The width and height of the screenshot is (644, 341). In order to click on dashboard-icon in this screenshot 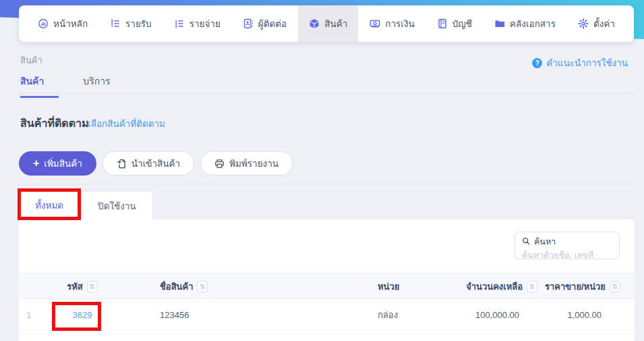, I will do `click(43, 24)`.